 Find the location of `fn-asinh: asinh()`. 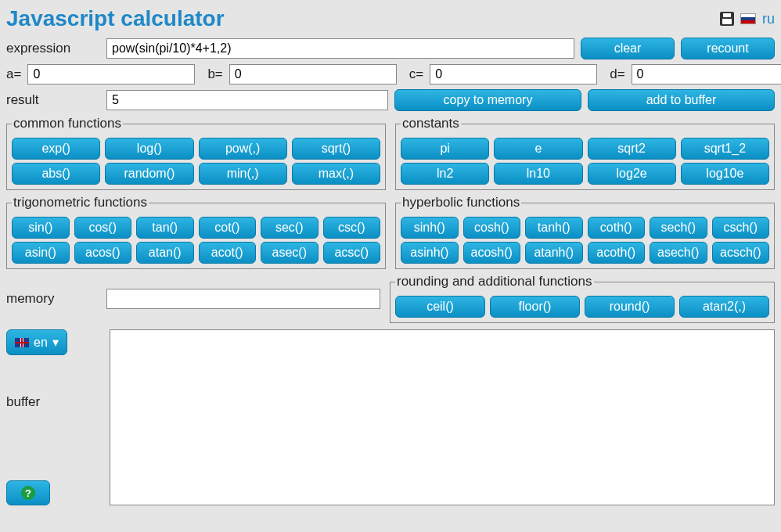

fn-asinh: asinh() is located at coordinates (430, 253).